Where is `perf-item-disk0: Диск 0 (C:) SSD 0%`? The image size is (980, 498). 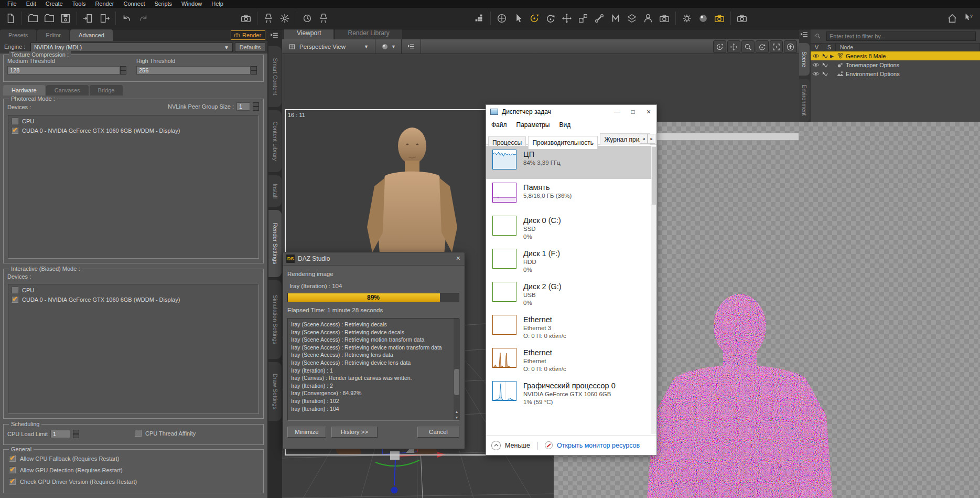 perf-item-disk0: Диск 0 (C:) SSD 0% is located at coordinates (568, 229).